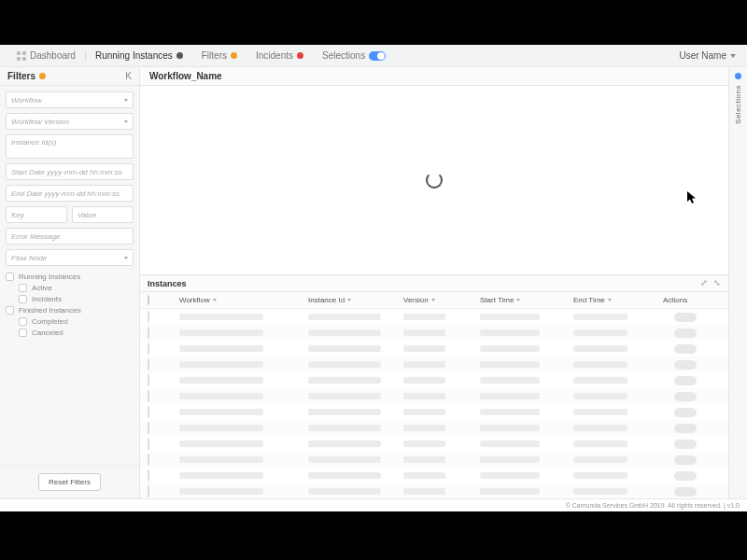 This screenshot has height=560, width=747. What do you see at coordinates (47, 56) in the screenshot?
I see `brand-logo: Dashboard` at bounding box center [47, 56].